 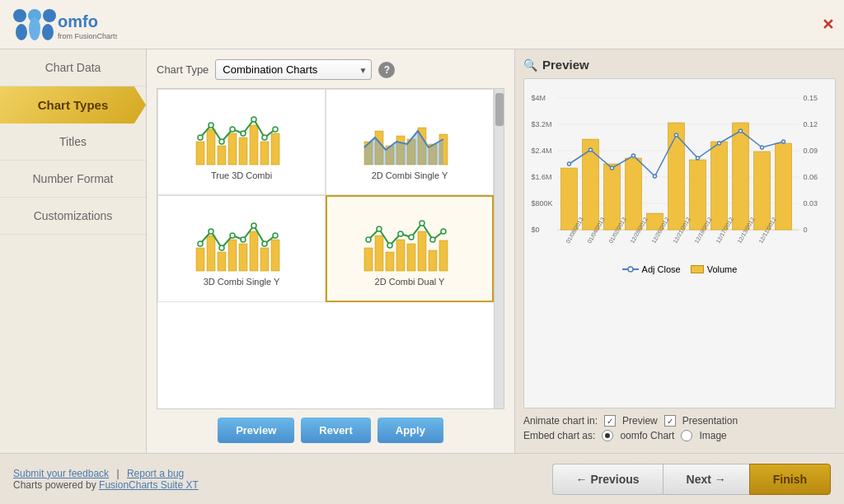 I want to click on oomfo-radio-label: oomfo Chart, so click(x=647, y=436).